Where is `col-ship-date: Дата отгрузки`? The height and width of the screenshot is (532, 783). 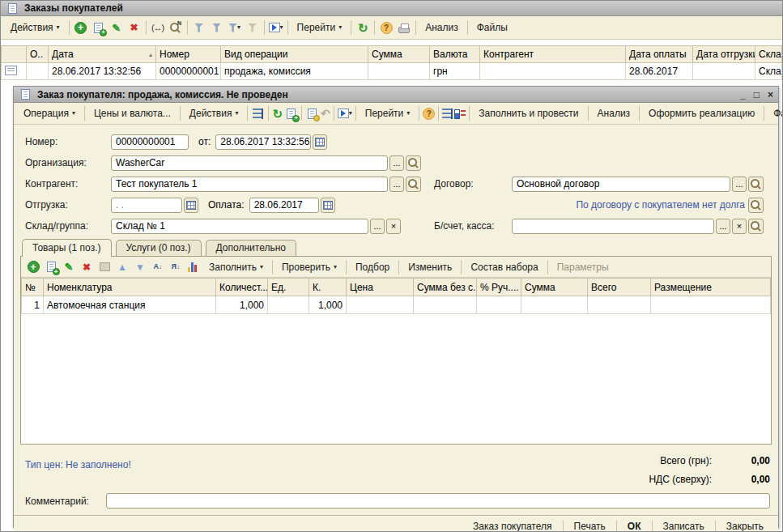
col-ship-date: Дата отгрузки is located at coordinates (724, 55).